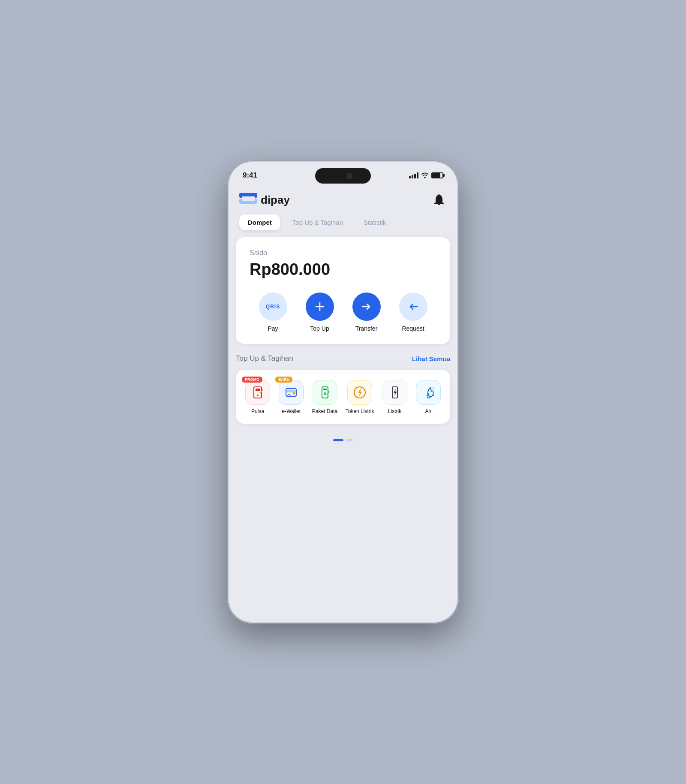  Describe the element at coordinates (284, 380) in the screenshot. I see `baru-badge: BARU` at that location.